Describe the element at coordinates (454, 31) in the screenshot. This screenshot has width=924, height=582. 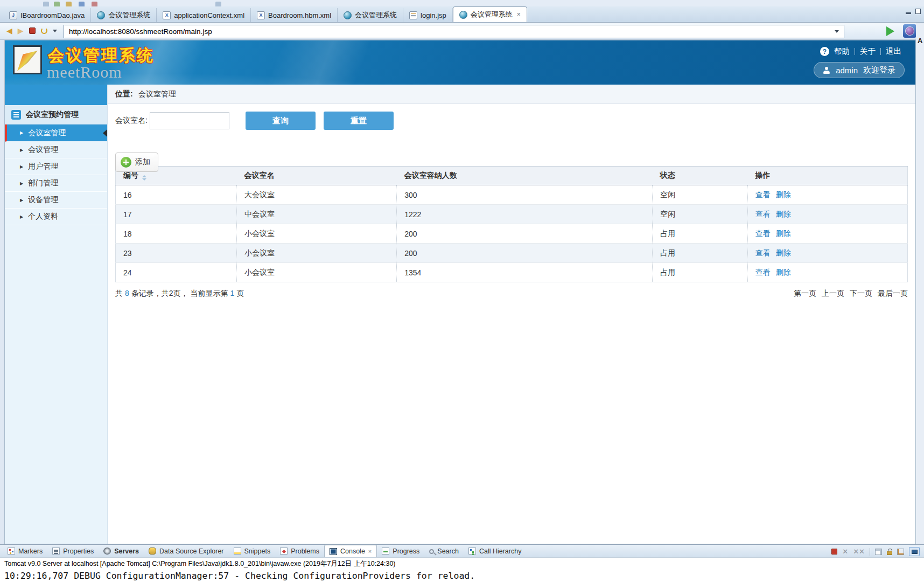
I see `url-input: http://localhost:8080/sshmeetRoom/main.j…` at that location.